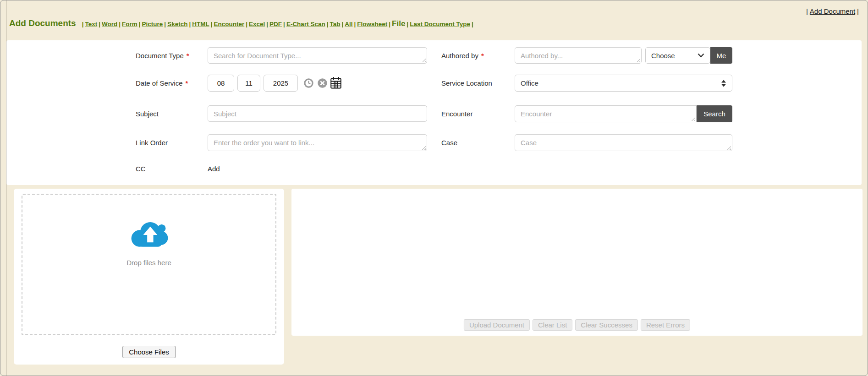  I want to click on clock-icon, so click(309, 83).